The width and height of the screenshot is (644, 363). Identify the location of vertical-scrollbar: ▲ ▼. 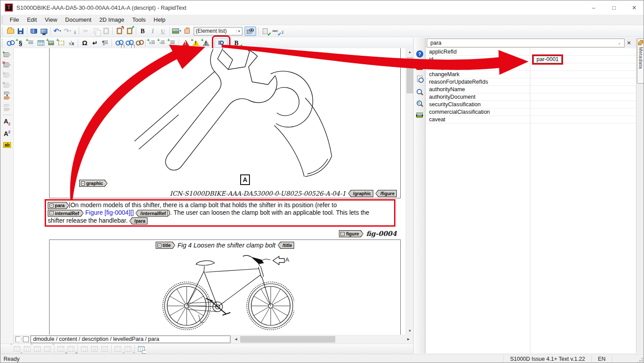
(410, 191).